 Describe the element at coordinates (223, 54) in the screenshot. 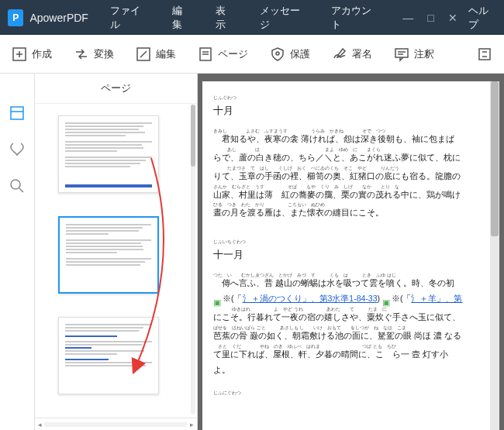

I see `page-button: ページ` at that location.